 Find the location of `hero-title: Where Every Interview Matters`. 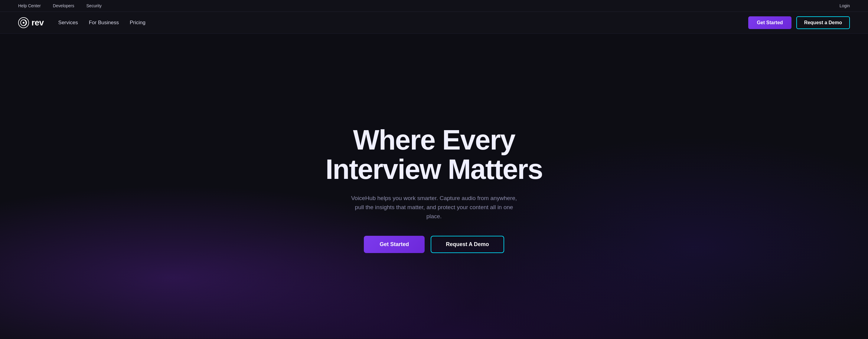

hero-title: Where Every Interview Matters is located at coordinates (434, 154).